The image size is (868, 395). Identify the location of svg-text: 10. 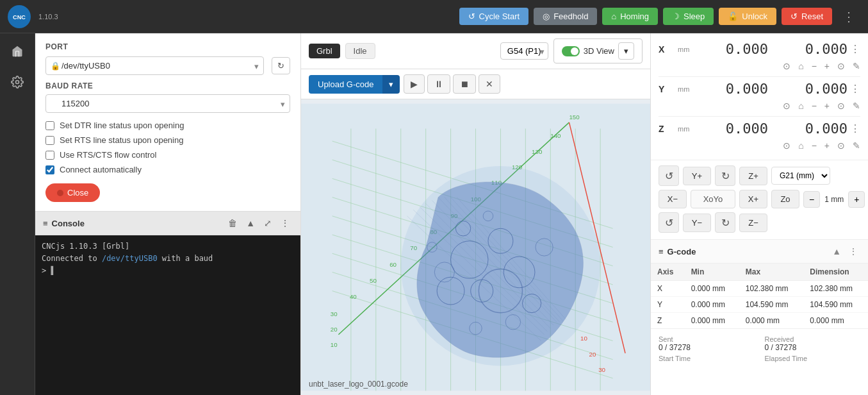
(584, 339).